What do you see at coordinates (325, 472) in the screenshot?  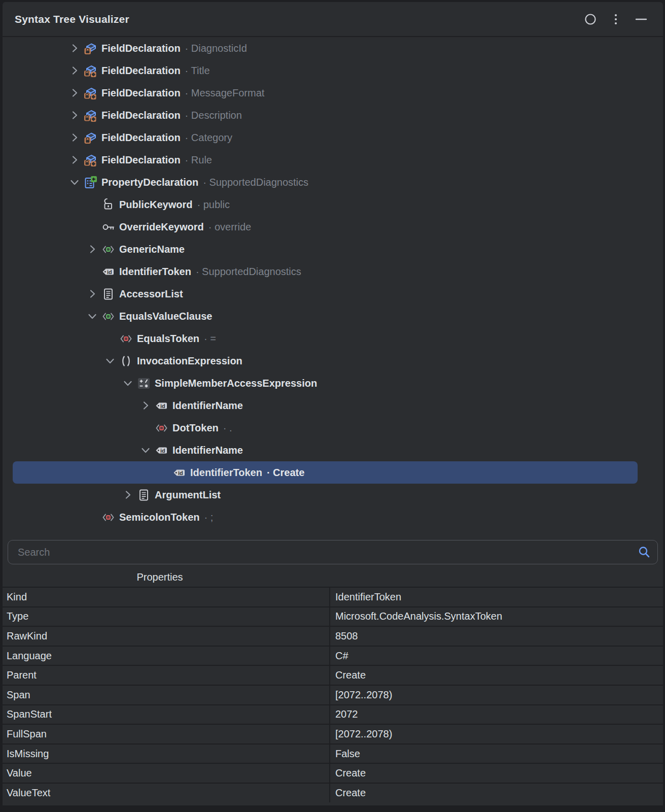 I see `tree-row: idIdentifierToken· Create` at bounding box center [325, 472].